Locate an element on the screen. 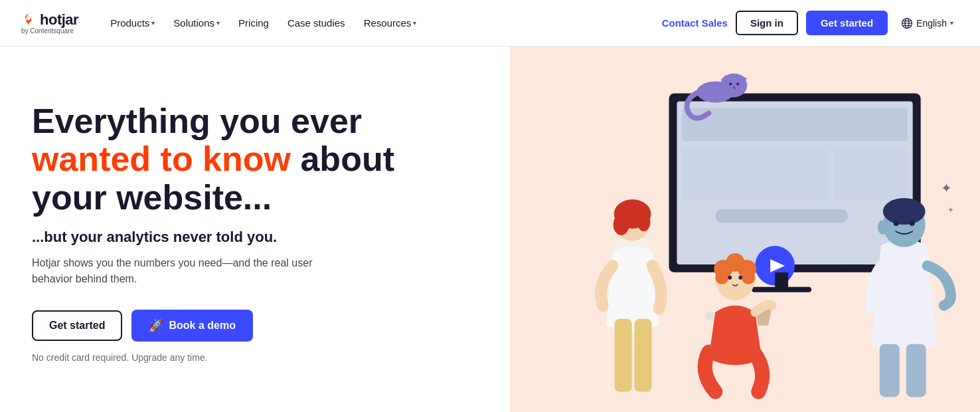 The image size is (980, 412). nav-right: Contact Sales Sign in Get started Englis… is located at coordinates (810, 23).